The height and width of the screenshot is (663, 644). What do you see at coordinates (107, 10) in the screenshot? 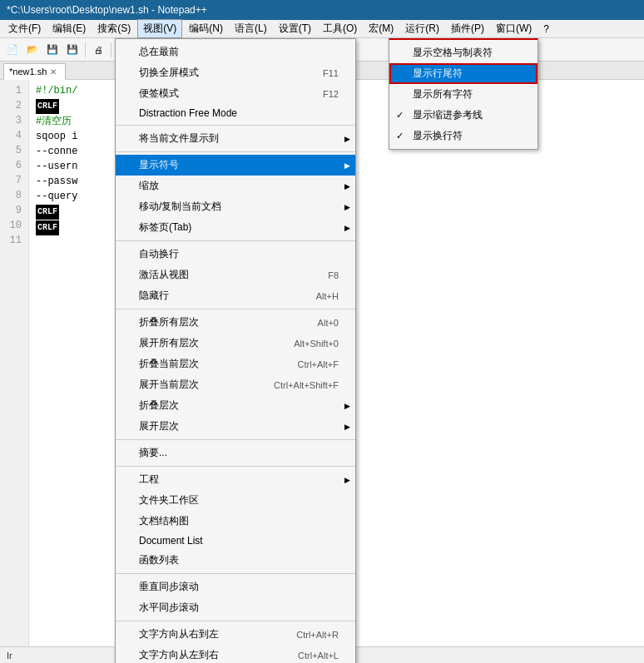
I see `title-text: *C:\Users\root\Desktop\new1.sh - Notepad…` at bounding box center [107, 10].